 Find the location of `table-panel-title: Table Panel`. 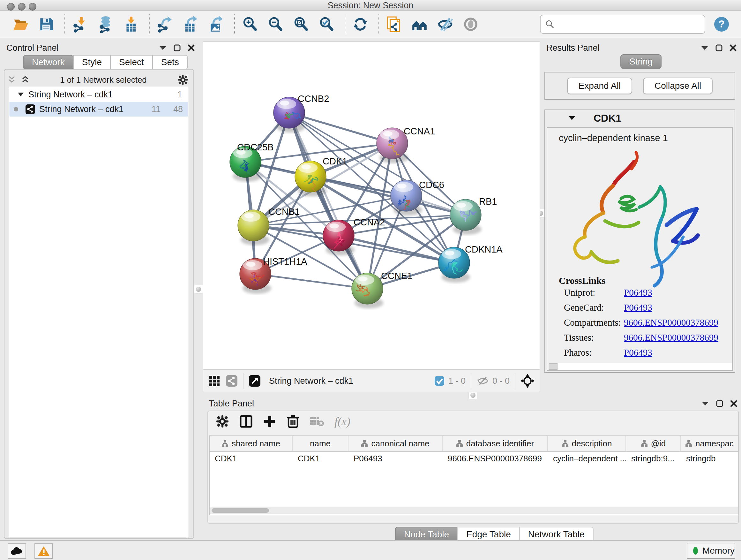

table-panel-title: Table Panel is located at coordinates (231, 403).